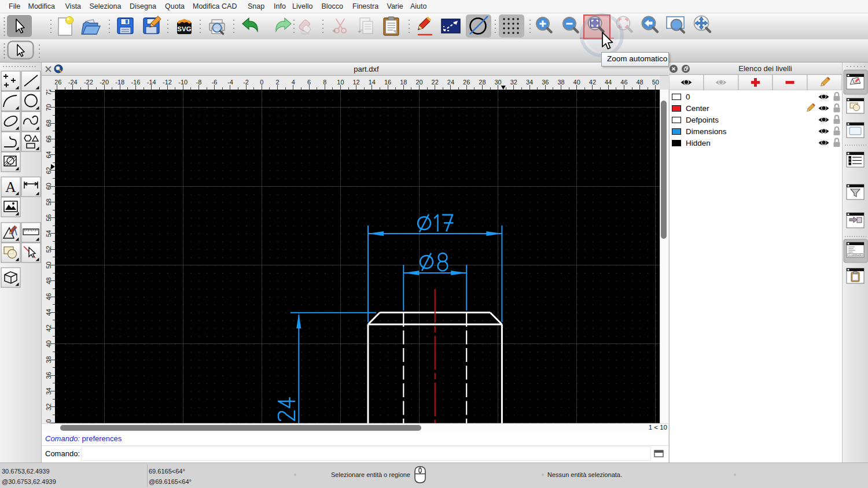 The height and width of the screenshot is (488, 868). Describe the element at coordinates (855, 254) in the screenshot. I see `svg-text: C command` at that location.